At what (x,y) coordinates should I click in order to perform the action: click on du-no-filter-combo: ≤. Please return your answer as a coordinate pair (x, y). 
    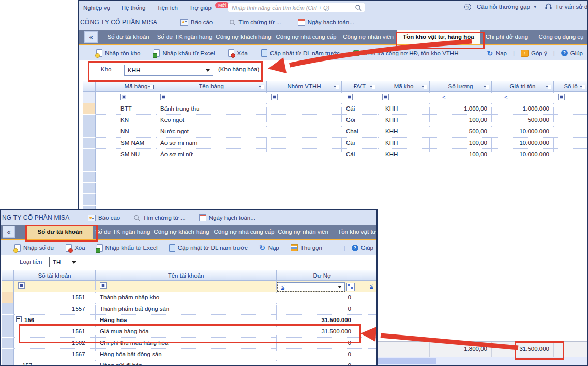
    Looking at the image, I should click on (311, 286).